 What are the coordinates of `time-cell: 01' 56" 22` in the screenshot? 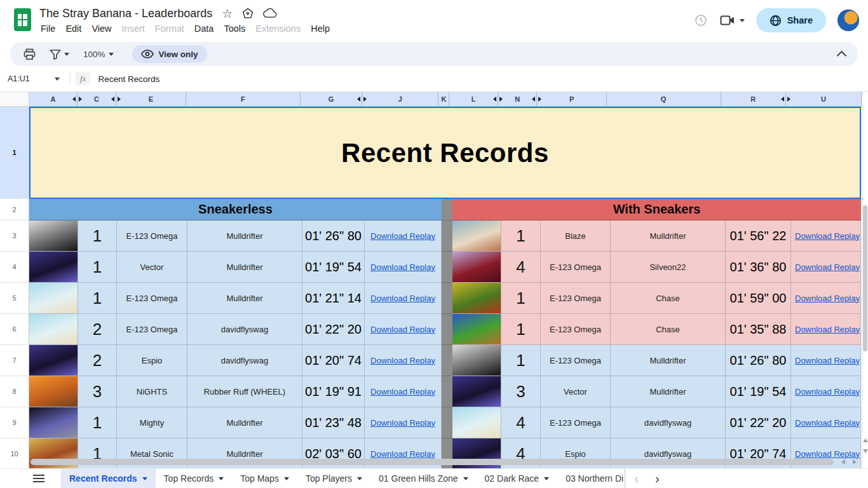 It's located at (759, 236).